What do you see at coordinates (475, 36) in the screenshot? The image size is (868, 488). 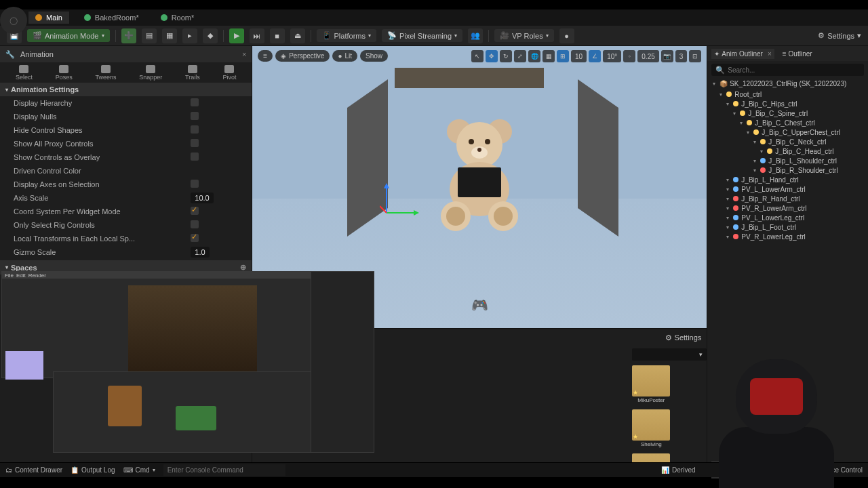 I see `multiuser-button: 👥` at bounding box center [475, 36].